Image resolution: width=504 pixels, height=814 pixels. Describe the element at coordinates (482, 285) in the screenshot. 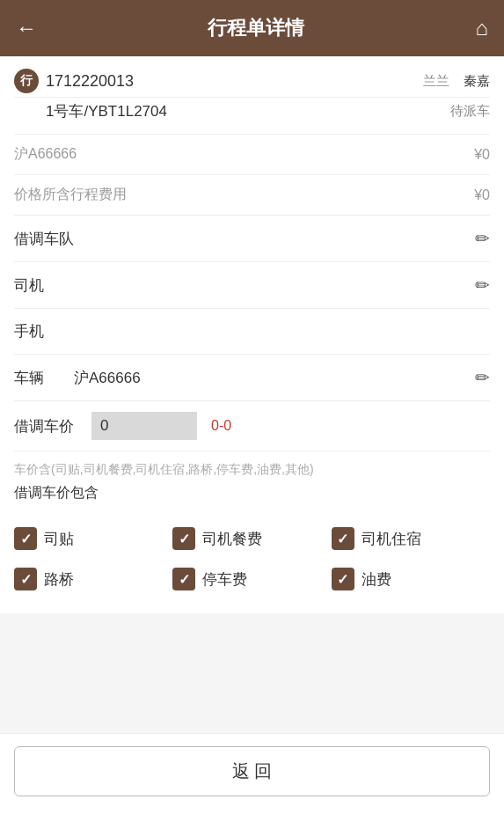

I see `driver-edit-icon: ✏` at that location.